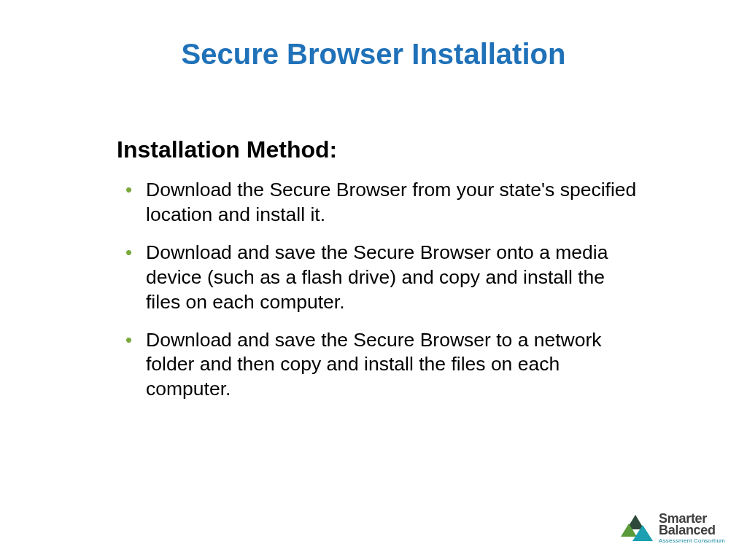 This screenshot has width=747, height=560. I want to click on logo-mark-icon, so click(638, 528).